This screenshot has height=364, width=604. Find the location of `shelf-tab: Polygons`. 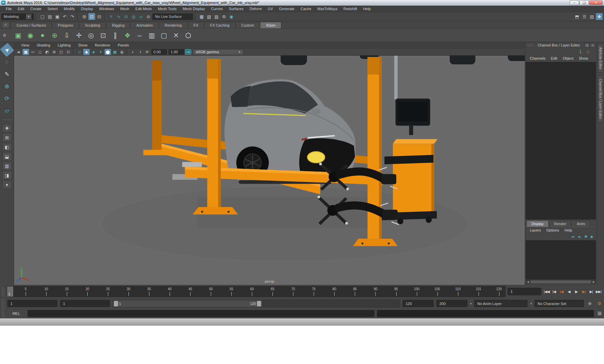

shelf-tab: Polygons is located at coordinates (65, 25).